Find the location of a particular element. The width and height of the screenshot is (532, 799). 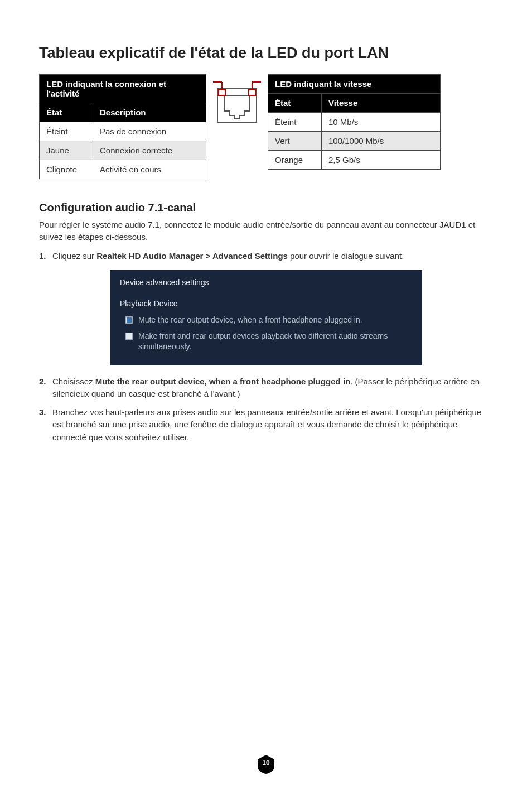

step-2: 2. Choisissez Mute the rear output devic… is located at coordinates (266, 388).